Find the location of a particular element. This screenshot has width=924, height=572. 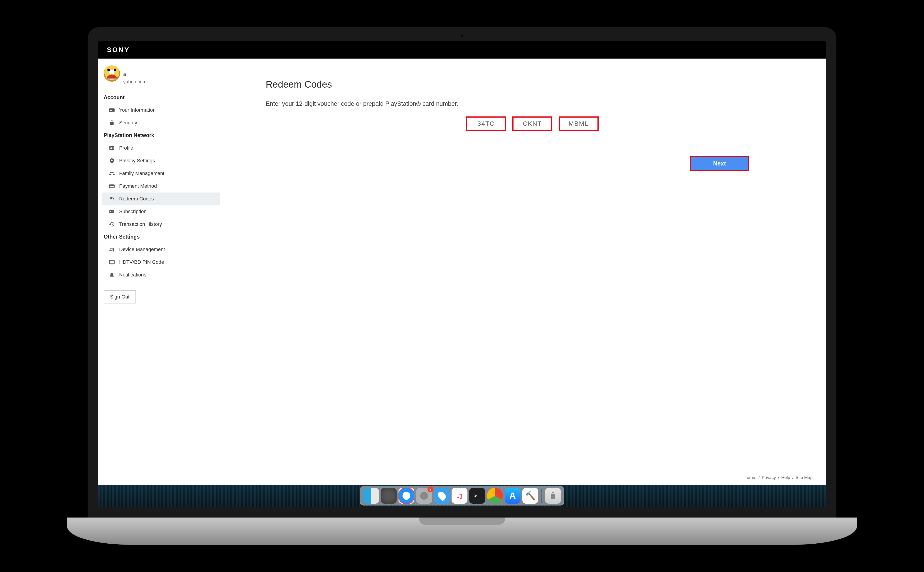

sidebar-item-label: HDTV/BD PIN Code is located at coordinates (141, 262).